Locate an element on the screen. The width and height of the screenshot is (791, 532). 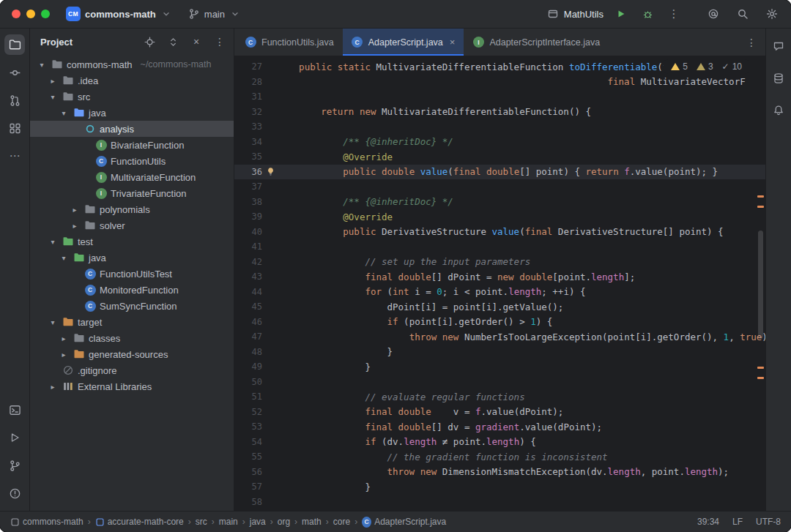
line-number: 49 is located at coordinates (249, 367).